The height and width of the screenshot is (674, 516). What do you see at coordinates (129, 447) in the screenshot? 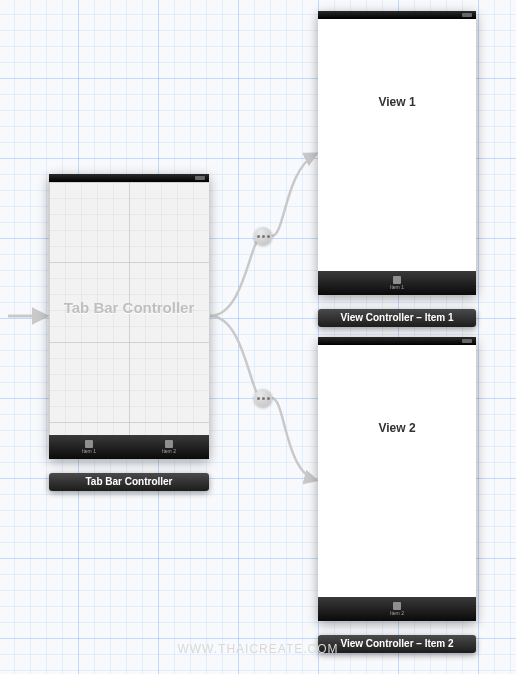
I see `tab-bar: Item 1 Item 2` at bounding box center [129, 447].